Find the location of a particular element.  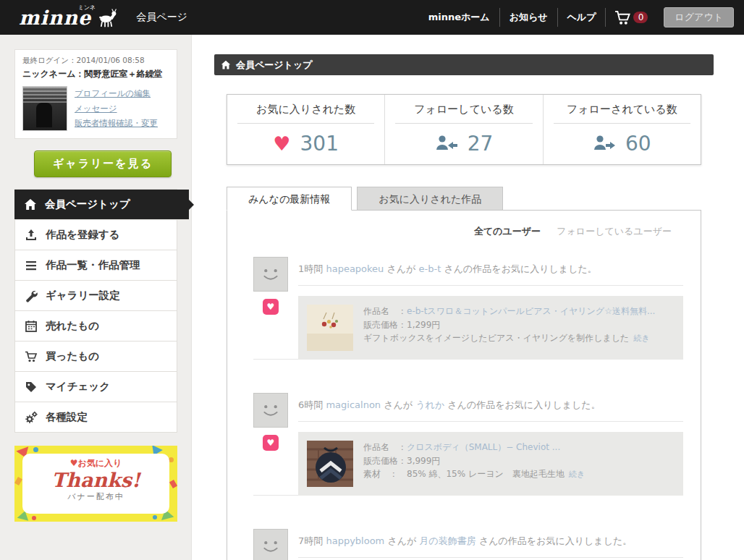

work-price: 1,299円 is located at coordinates (423, 325).